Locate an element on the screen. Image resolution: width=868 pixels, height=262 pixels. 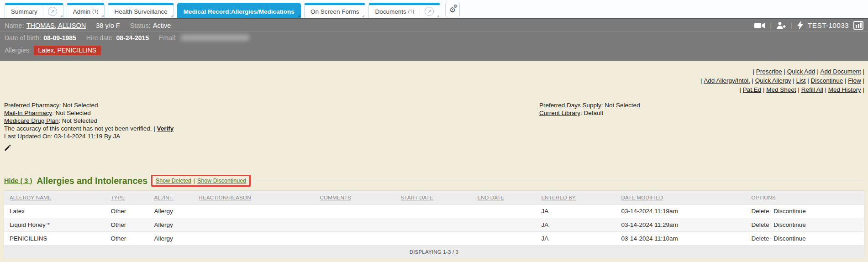
last-updated-line: Last Updated On: 03-14-2024 11:19 By JA is located at coordinates (89, 136).